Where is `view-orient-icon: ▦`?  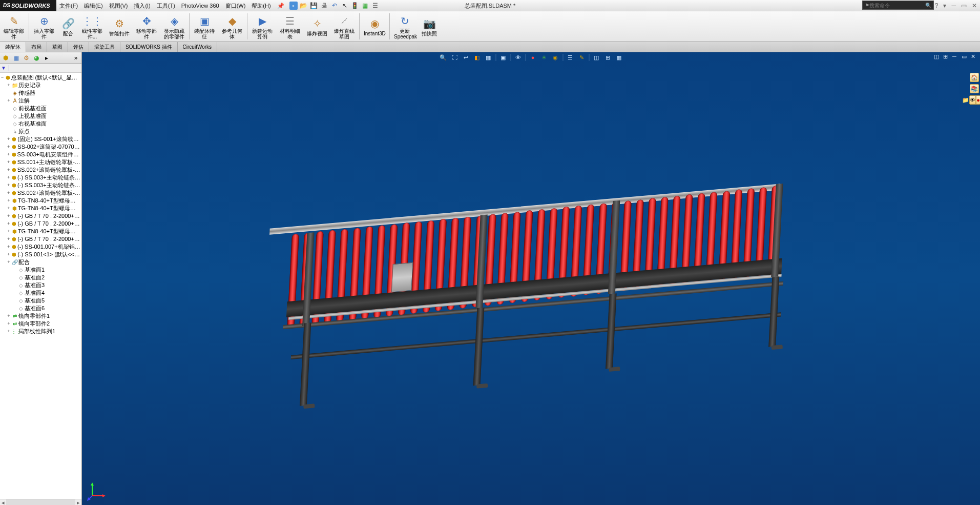
view-orient-icon: ▦ is located at coordinates (488, 57).